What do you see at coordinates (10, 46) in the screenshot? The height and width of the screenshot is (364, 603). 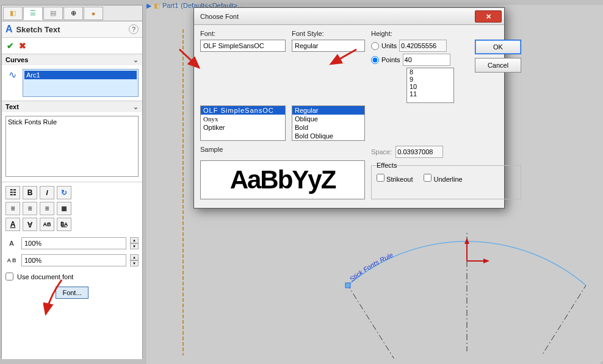 I see `accept-button: ✔` at bounding box center [10, 46].